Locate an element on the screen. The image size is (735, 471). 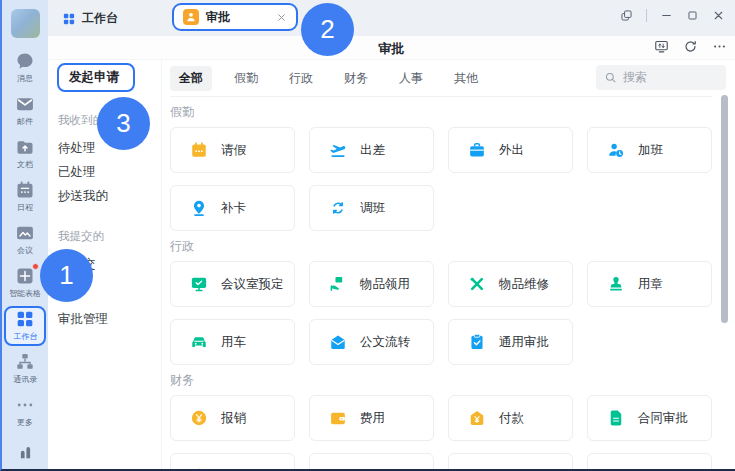
tab-workbench-label: 工作台 is located at coordinates (100, 18).